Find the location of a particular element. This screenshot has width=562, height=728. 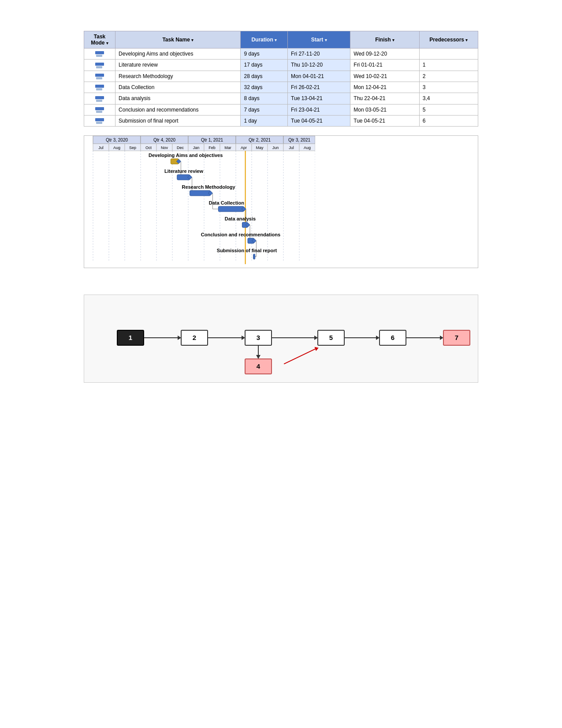

task-duration-cell: 28 days is located at coordinates (264, 76).